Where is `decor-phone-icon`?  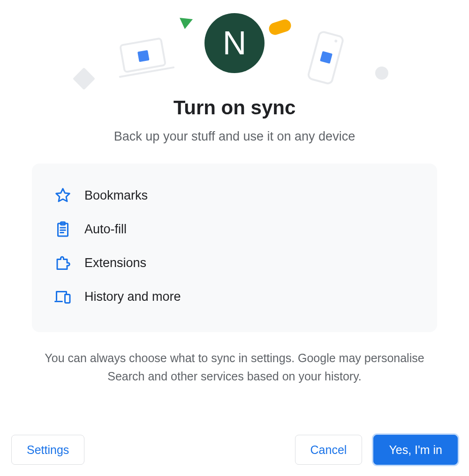 decor-phone-icon is located at coordinates (325, 60).